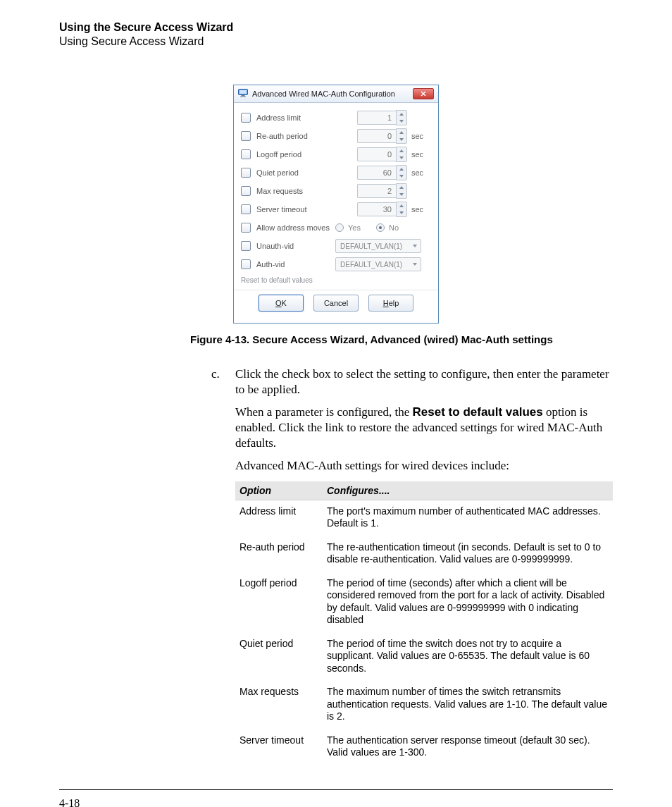 This screenshot has height=807, width=672. I want to click on page-number: 4-18, so click(336, 802).